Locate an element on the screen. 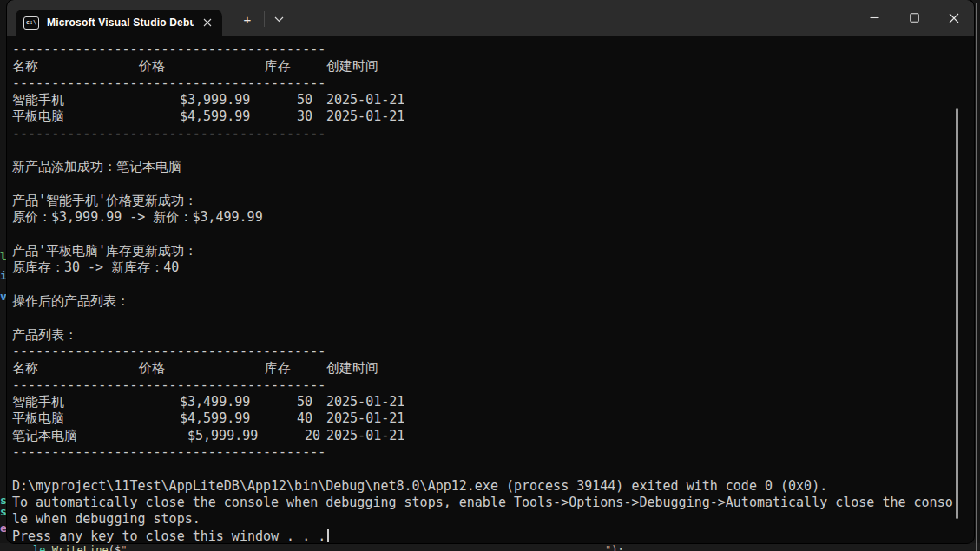  maximize-icon is located at coordinates (915, 17).